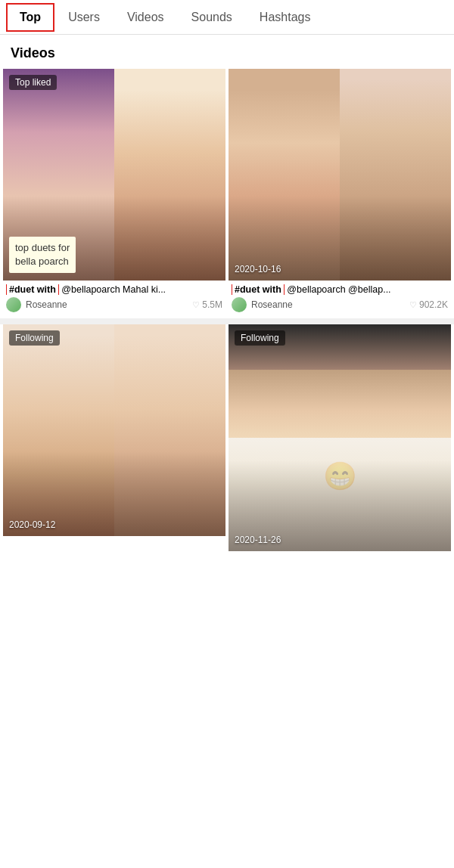  What do you see at coordinates (30, 17) in the screenshot?
I see `tab-top: Top` at bounding box center [30, 17].